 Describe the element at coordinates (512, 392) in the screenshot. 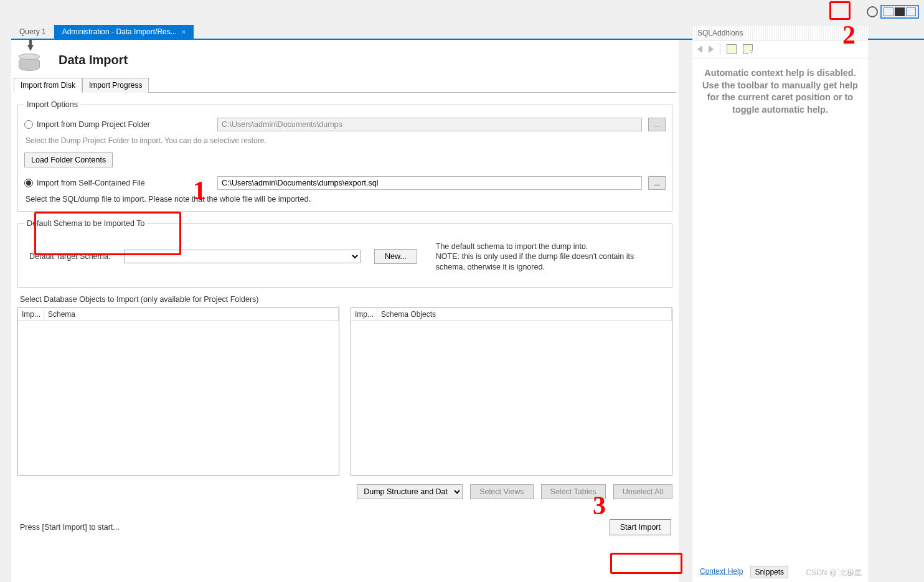

I see `schema-objects-table: Imp... Schema Objects` at that location.